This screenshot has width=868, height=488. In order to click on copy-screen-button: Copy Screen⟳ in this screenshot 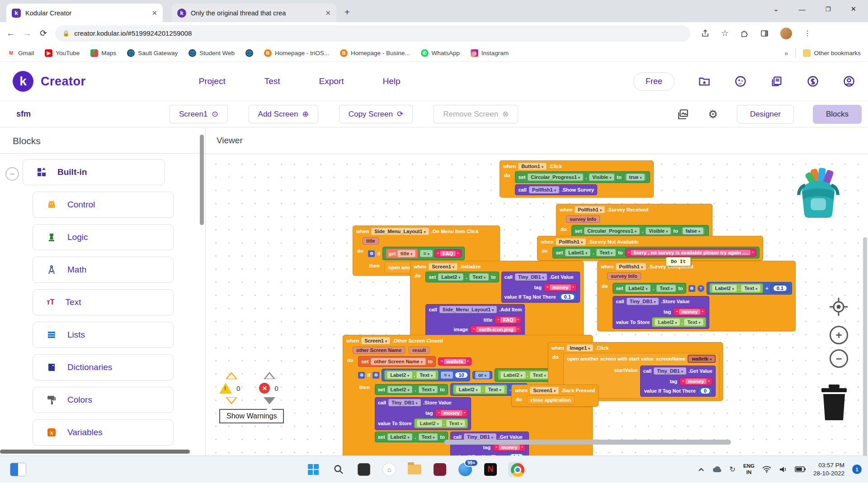, I will do `click(376, 114)`.